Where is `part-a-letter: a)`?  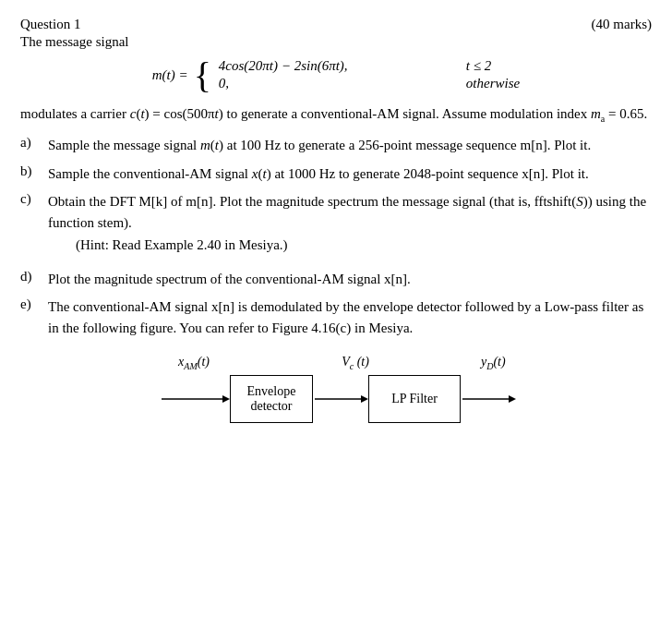 part-a-letter: a) is located at coordinates (30, 142).